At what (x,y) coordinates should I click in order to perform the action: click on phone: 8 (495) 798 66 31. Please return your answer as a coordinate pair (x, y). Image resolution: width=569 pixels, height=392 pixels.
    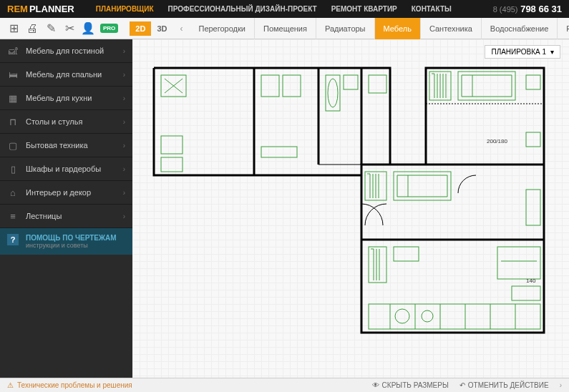
    Looking at the image, I should click on (527, 9).